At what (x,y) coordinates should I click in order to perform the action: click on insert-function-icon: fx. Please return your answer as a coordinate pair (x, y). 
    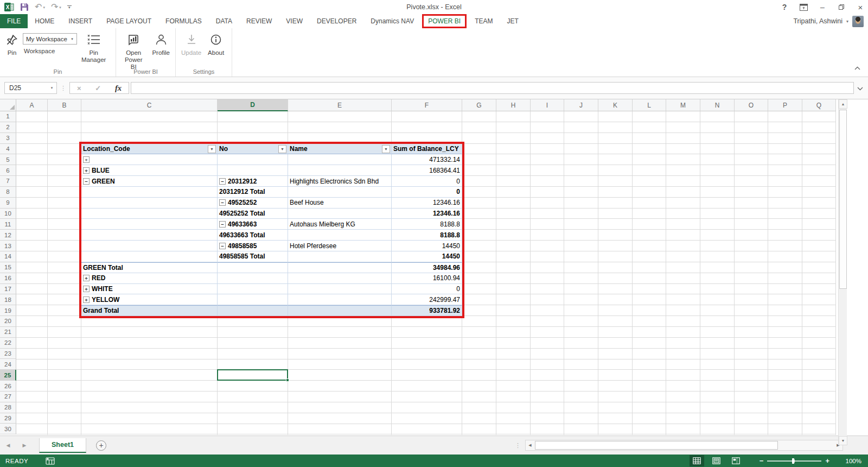
    Looking at the image, I should click on (118, 88).